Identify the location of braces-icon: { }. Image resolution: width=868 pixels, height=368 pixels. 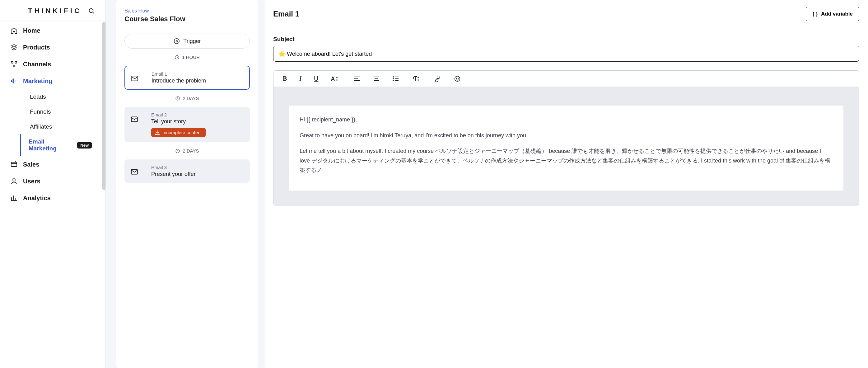
(815, 14).